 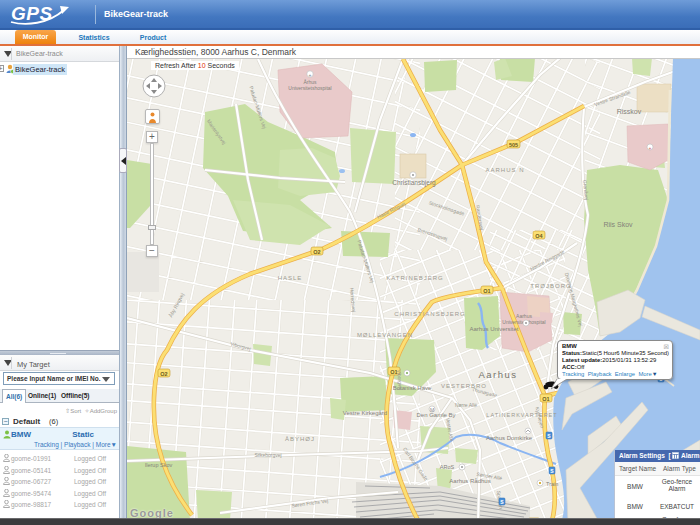 What do you see at coordinates (466, 405) in the screenshot?
I see `svg-text: Nørre Allé` at bounding box center [466, 405].